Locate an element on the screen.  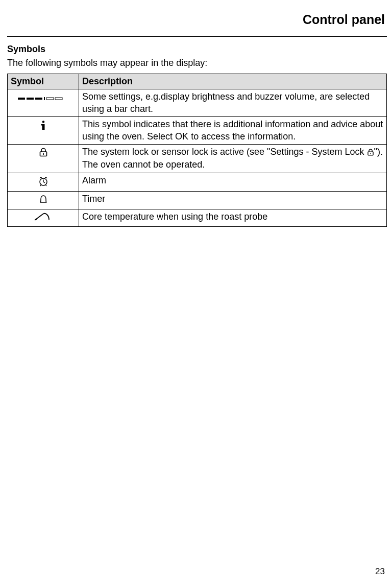
bar-chart-icon is located at coordinates (43, 98).